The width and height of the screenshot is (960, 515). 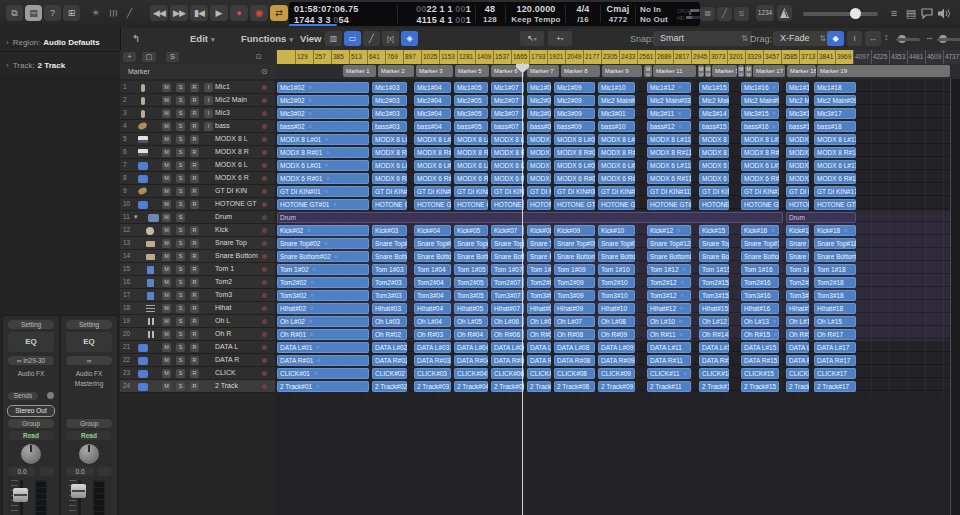 I want to click on track-header-drum: 11▾MSDrum, so click(x=198, y=218).